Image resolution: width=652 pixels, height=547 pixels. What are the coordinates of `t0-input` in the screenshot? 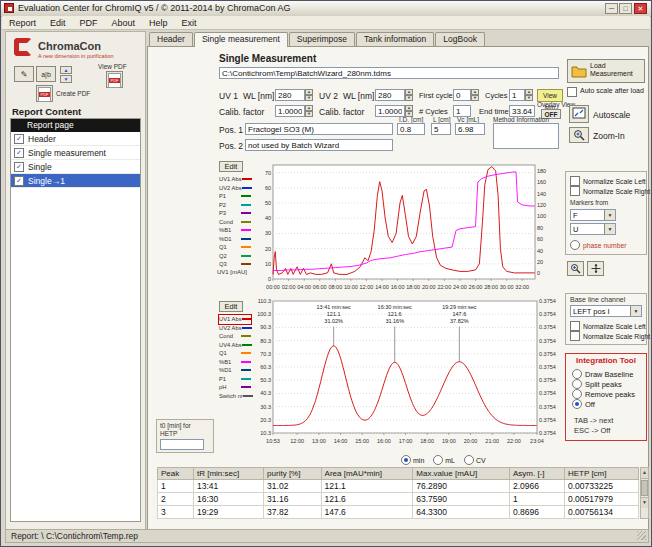 It's located at (182, 444).